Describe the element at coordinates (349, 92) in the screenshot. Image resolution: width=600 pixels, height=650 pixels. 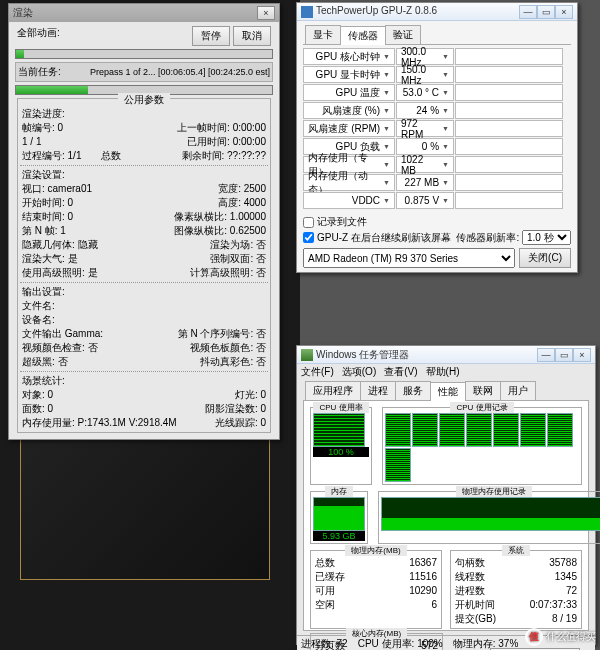
I see `sensor-name: GPU 温度` at that location.